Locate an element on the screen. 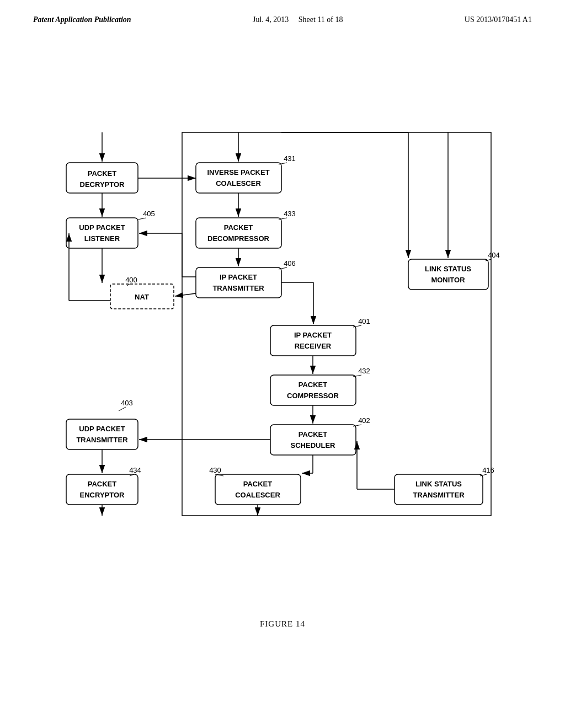 The width and height of the screenshot is (565, 728). svg-text: COMPRESSOR is located at coordinates (313, 396).